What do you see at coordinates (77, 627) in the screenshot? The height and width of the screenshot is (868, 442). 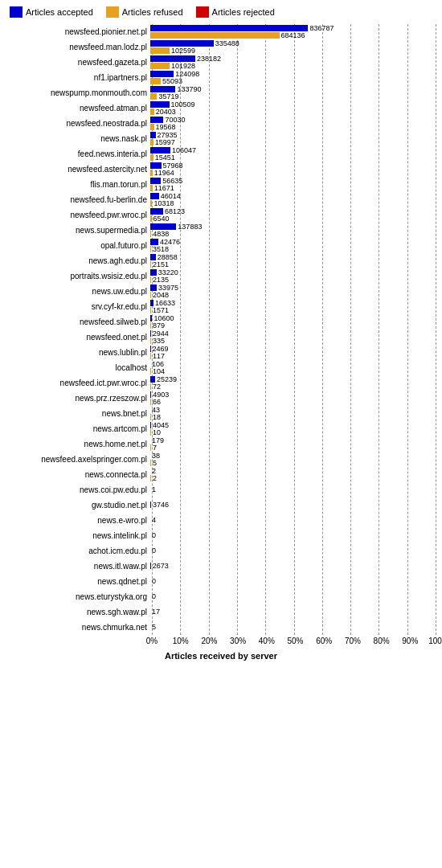 I see `row-label: news.chmurka.net` at bounding box center [77, 627].